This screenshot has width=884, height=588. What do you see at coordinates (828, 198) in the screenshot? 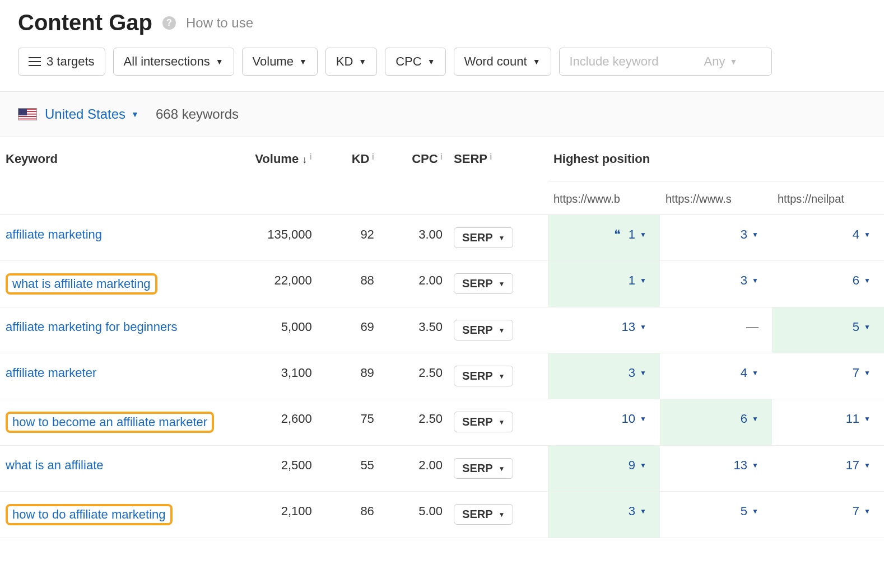
I see `competitor-3: https://neilpat` at bounding box center [828, 198].